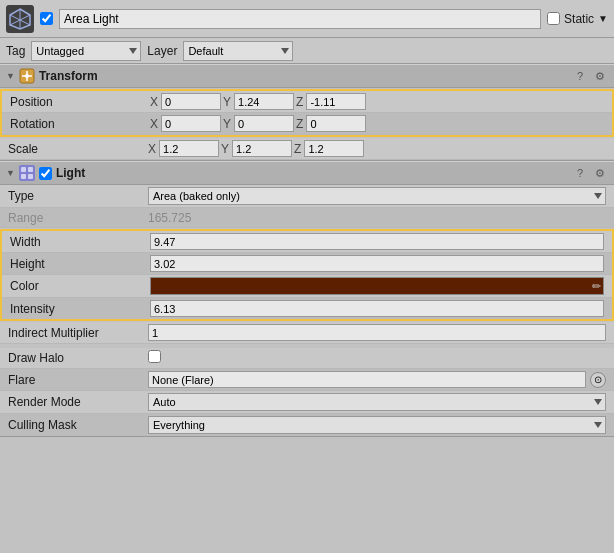 The image size is (614, 553). I want to click on flare-row: Flare ⊙, so click(307, 380).